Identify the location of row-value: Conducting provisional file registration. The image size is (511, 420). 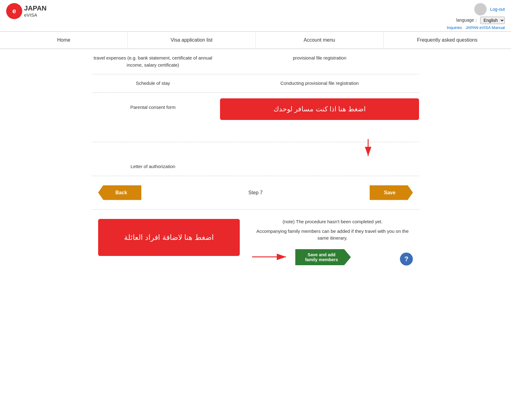
(320, 83).